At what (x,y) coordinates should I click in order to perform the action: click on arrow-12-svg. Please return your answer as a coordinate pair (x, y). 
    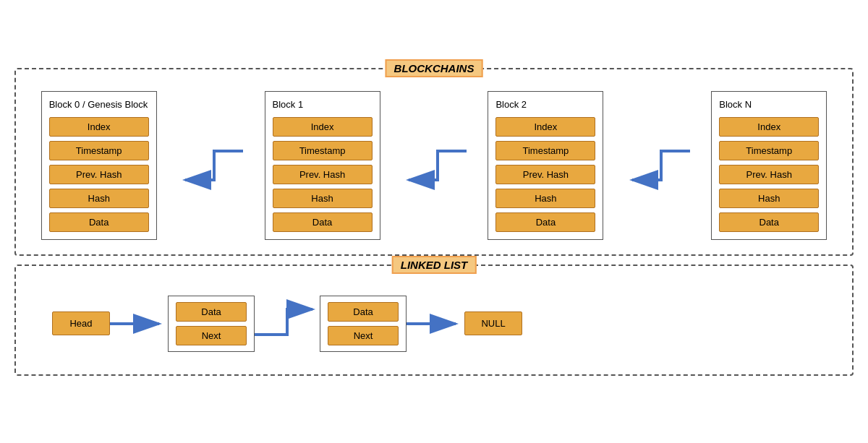
    Looking at the image, I should click on (434, 165).